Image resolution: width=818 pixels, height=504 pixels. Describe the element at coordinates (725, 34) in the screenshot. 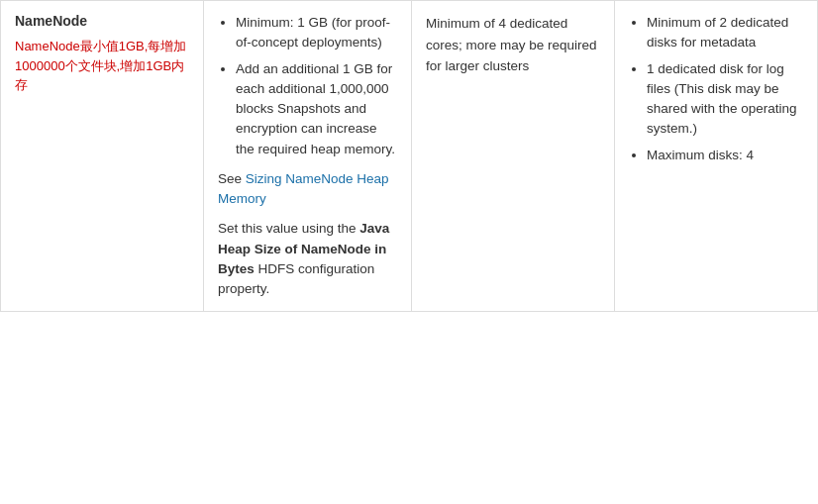

I see `disks-bullet-1: Minimum of 2 dedicated disks for metadat…` at that location.